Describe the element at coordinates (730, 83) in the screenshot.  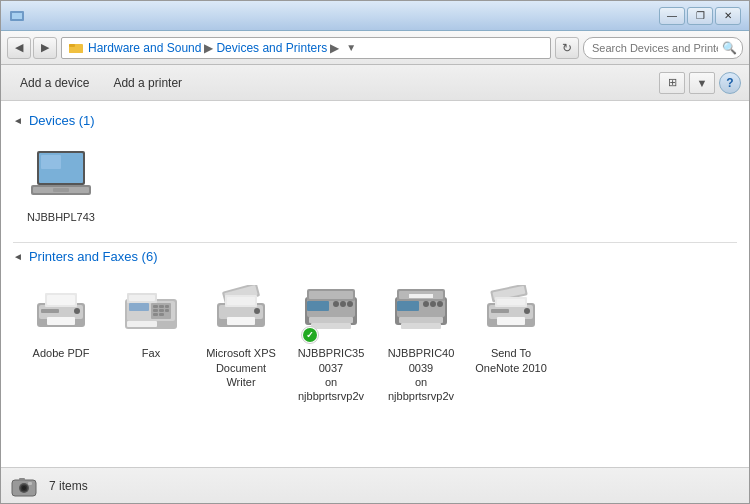
I see `help-button: ?` at that location.